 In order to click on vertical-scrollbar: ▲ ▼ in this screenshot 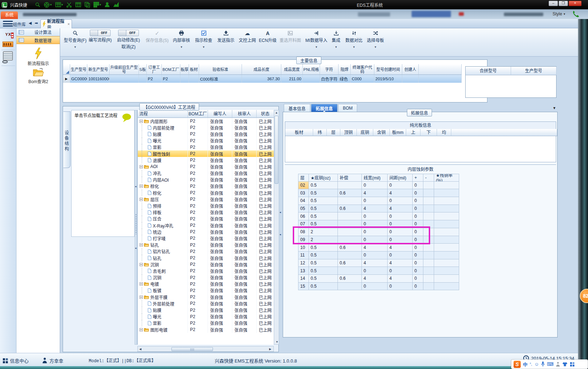, I will do `click(276, 227)`.